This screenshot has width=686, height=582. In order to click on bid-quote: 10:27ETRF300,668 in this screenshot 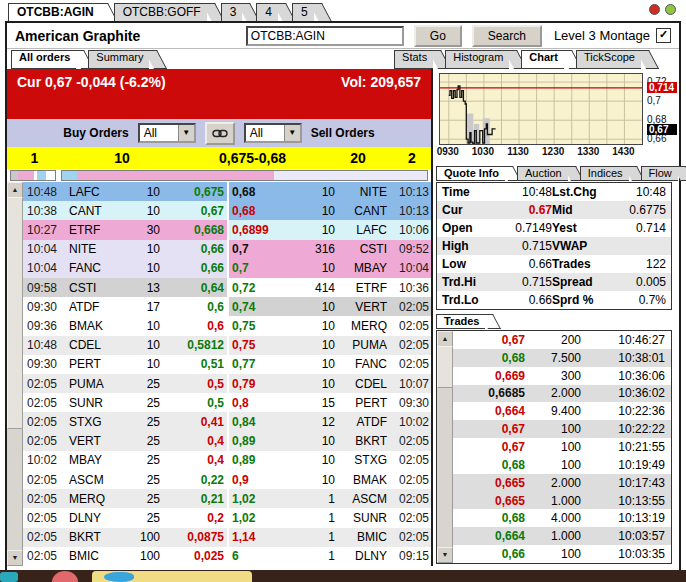, I will do `click(125, 230)`.